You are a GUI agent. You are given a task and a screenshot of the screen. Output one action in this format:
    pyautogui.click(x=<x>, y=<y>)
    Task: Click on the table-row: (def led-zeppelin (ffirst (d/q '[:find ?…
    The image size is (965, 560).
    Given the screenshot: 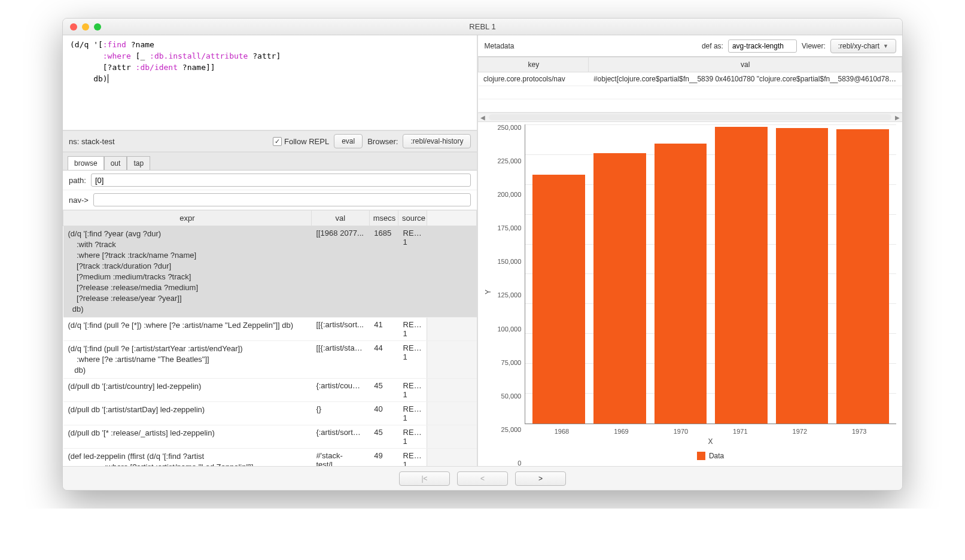 What is the action you would take?
    pyautogui.click(x=270, y=458)
    